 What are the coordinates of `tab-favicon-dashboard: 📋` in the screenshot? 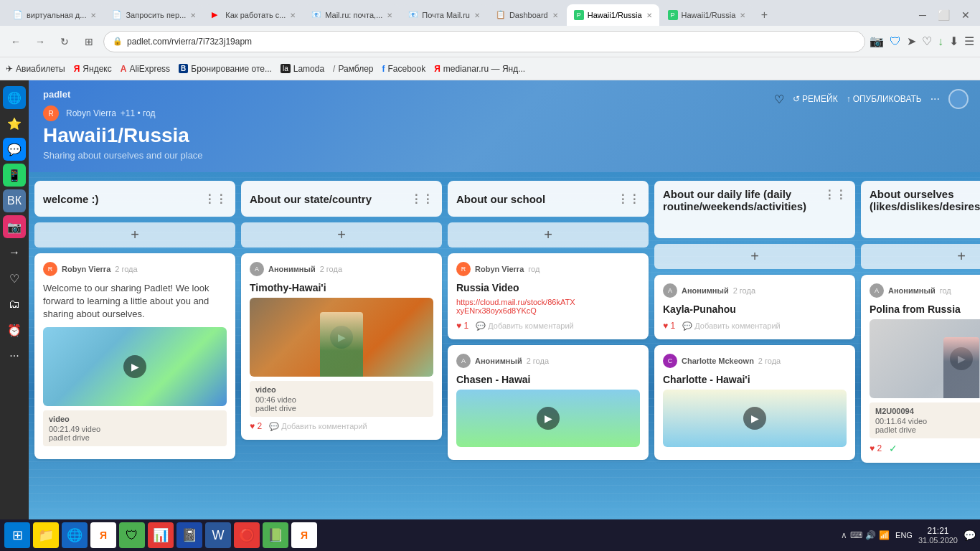 It's located at (501, 15).